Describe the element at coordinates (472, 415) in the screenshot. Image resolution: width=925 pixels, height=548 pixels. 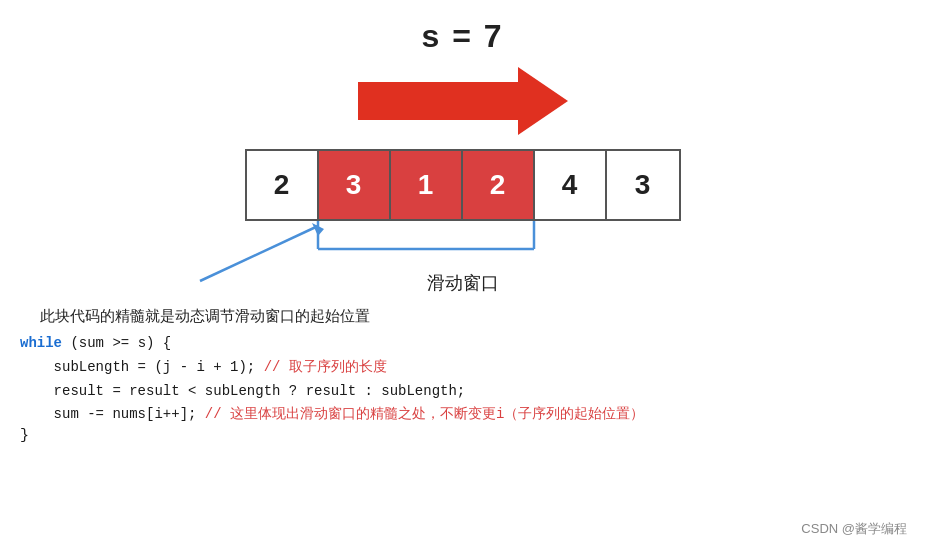
I see `code-line-4: sum -= nums[i++]; // 这里体现出滑动窗口的精髓之处，不断变更…` at that location.